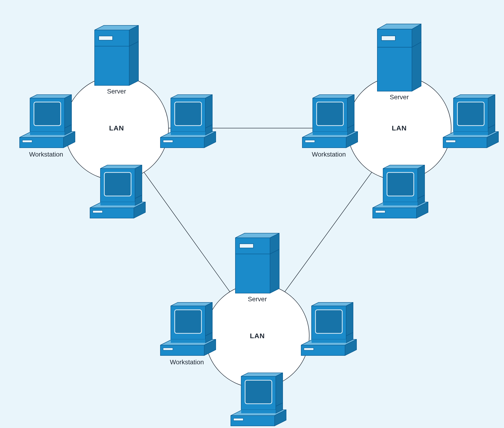  I want to click on lan3-workstation-left-label: Workstation, so click(187, 362).